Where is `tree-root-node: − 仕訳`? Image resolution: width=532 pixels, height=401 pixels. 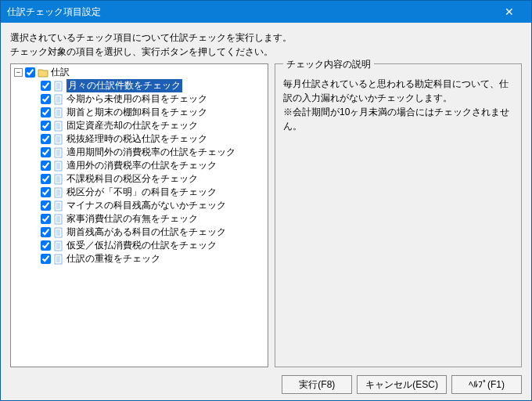 tree-root-node: − 仕訳 is located at coordinates (141, 72).